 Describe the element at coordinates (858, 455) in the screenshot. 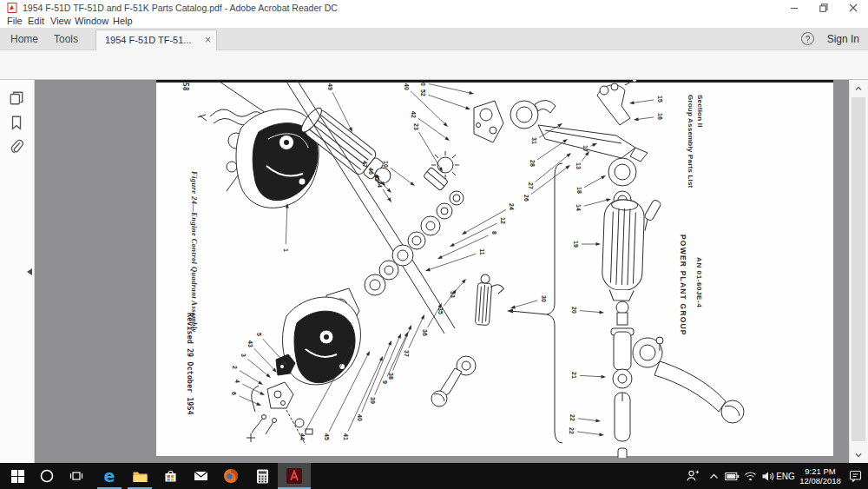

I see `scroll-down-icon` at that location.